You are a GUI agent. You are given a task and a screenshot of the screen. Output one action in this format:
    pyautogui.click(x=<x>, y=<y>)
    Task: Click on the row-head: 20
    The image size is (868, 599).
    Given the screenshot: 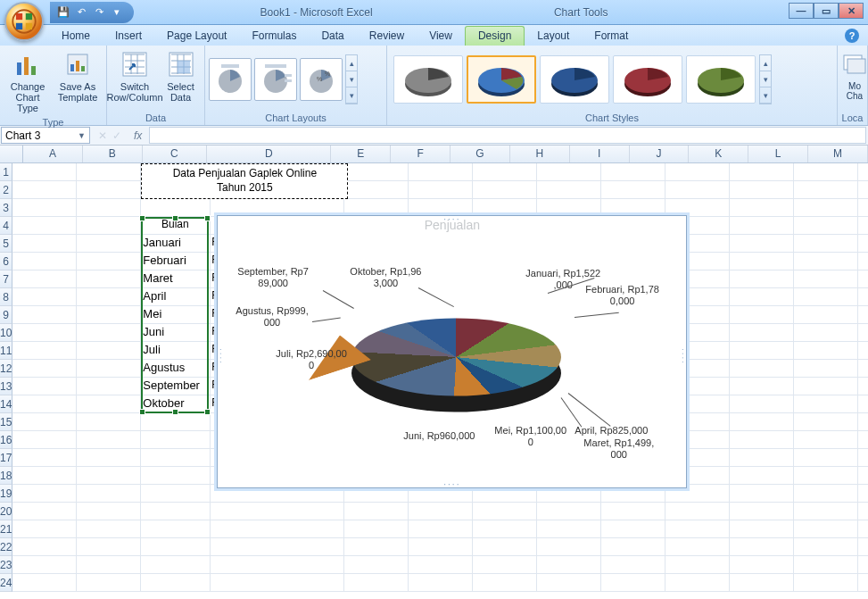 What is the action you would take?
    pyautogui.click(x=6, y=512)
    